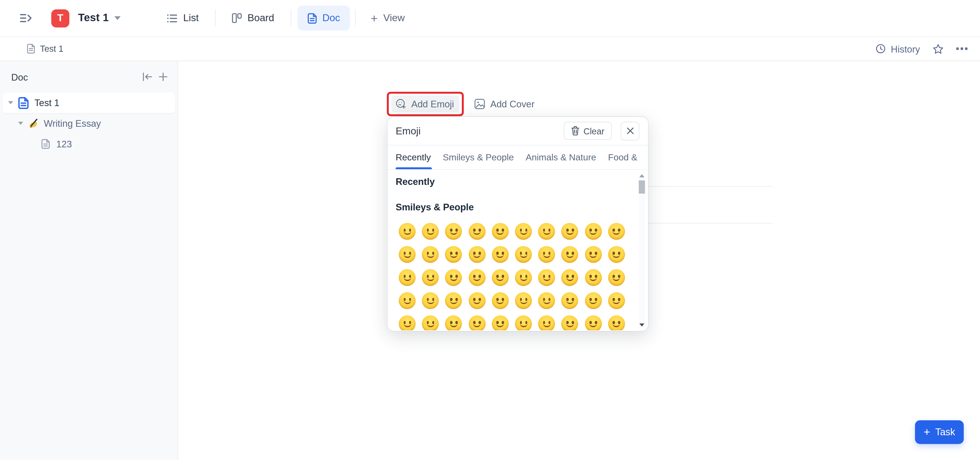 Image resolution: width=980 pixels, height=460 pixels. What do you see at coordinates (561, 157) in the screenshot?
I see `tab-animals-nature: Animals & Nature` at bounding box center [561, 157].